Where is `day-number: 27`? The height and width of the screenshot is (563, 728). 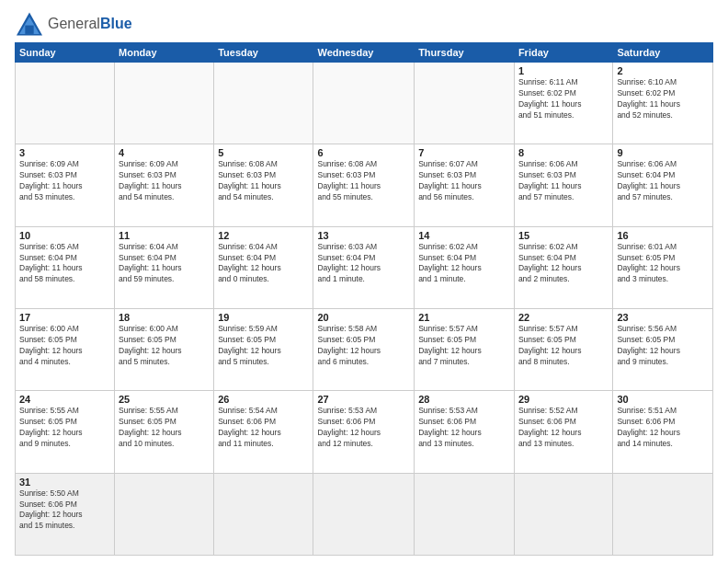 day-number: 27 is located at coordinates (364, 399).